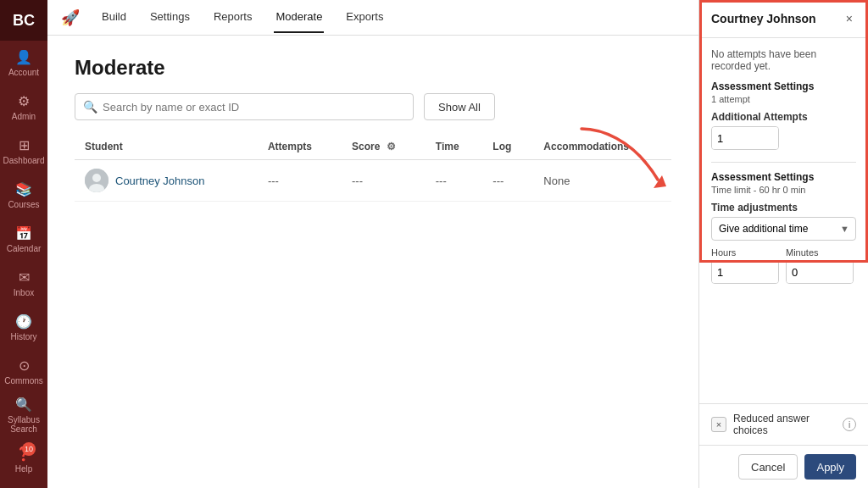 The image size is (868, 488). I want to click on search-input-wrap: 🔍, so click(244, 107).